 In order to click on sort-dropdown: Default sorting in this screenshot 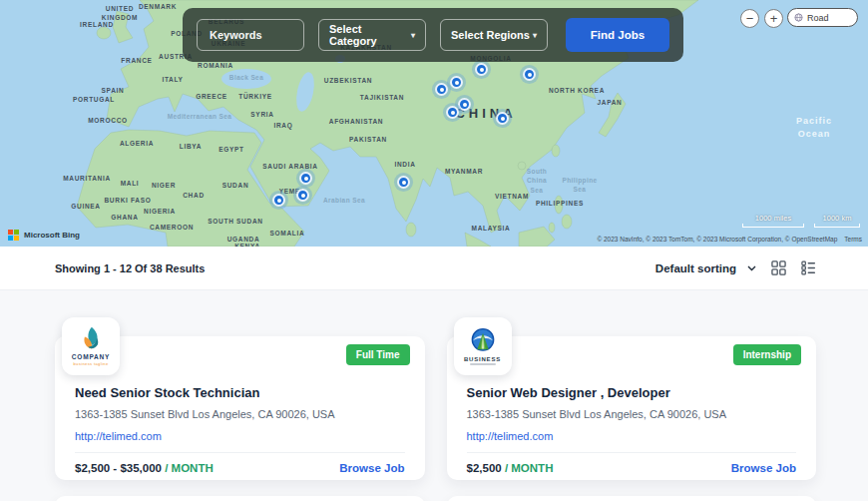, I will do `click(706, 268)`.